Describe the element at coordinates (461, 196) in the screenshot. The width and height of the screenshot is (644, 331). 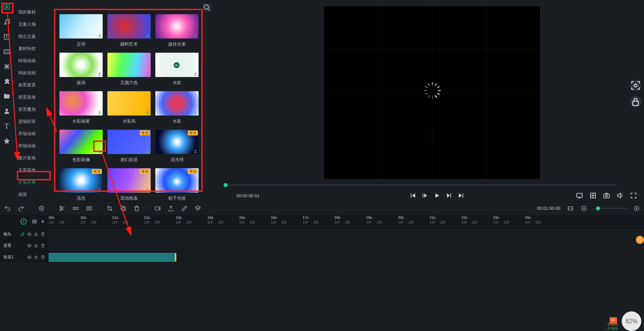
I see `goto-end-button` at that location.